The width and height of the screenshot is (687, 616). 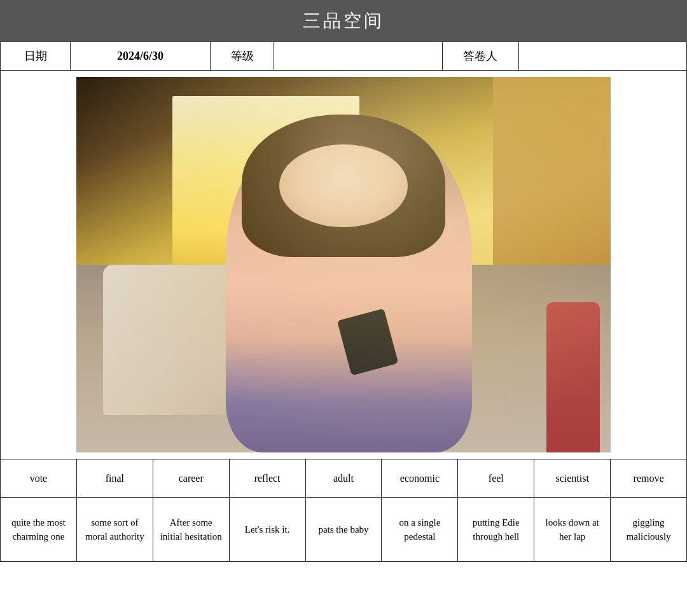 I want to click on phrase-4: Let's risk it., so click(x=268, y=529).